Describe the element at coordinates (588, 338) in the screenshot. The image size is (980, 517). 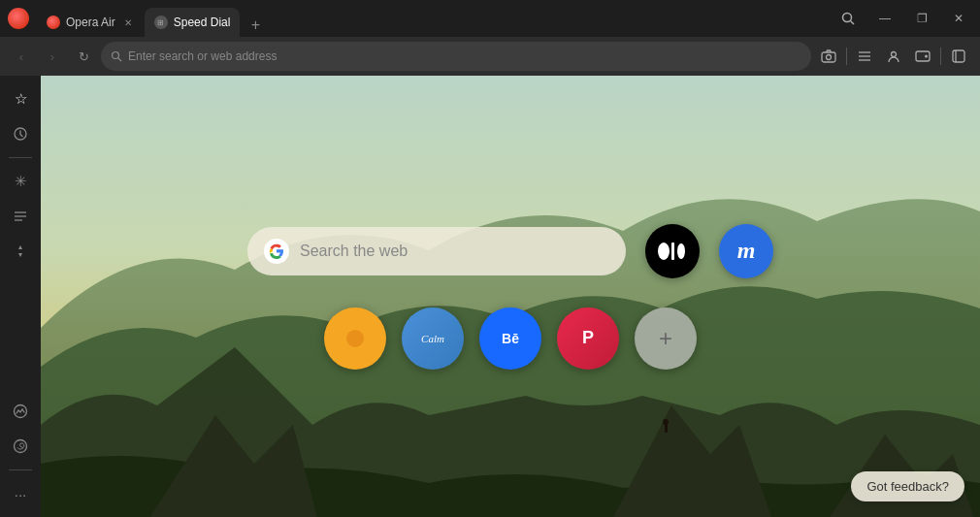
I see `picsart-label: P` at that location.